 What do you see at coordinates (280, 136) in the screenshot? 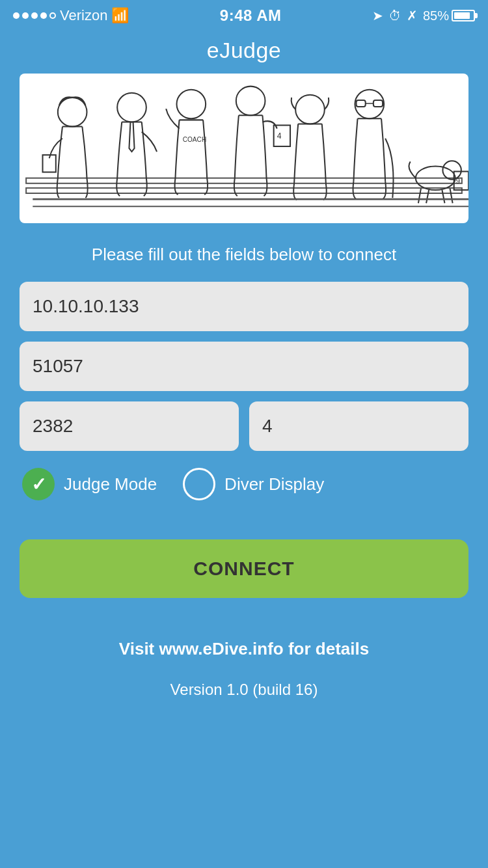
I see `svg-text: 4` at bounding box center [280, 136].